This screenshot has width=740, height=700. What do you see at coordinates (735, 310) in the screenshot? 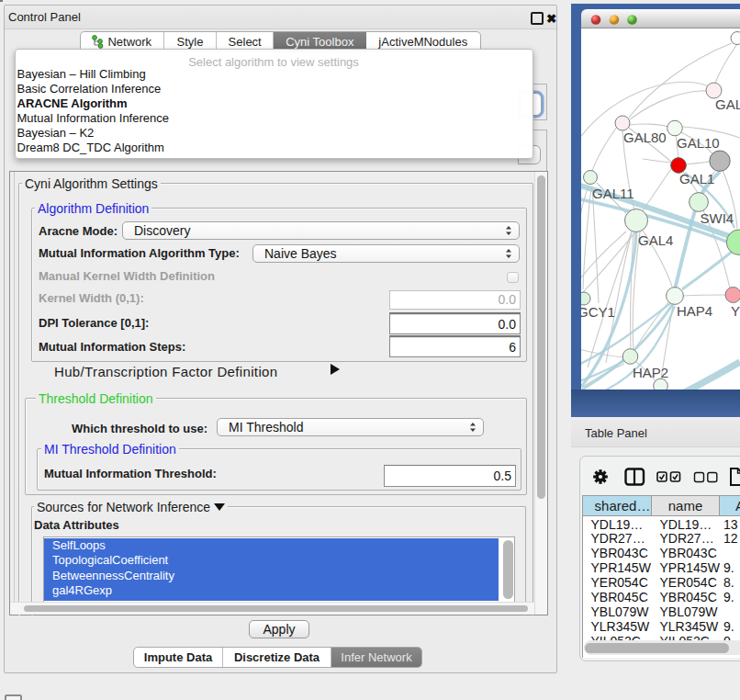
I see `svg-text: Y` at bounding box center [735, 310].